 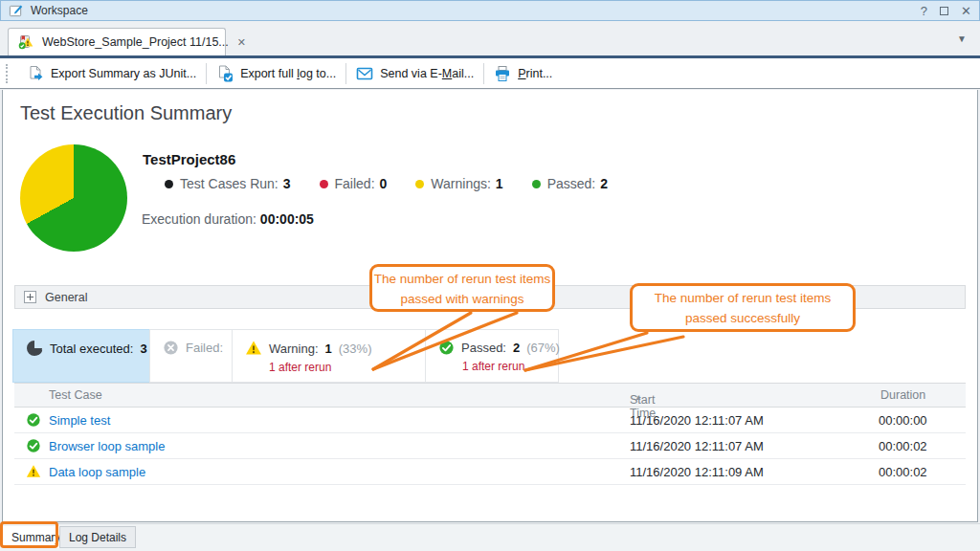 I want to click on warning-rerun-count: 1 after rerun, so click(x=346, y=367).